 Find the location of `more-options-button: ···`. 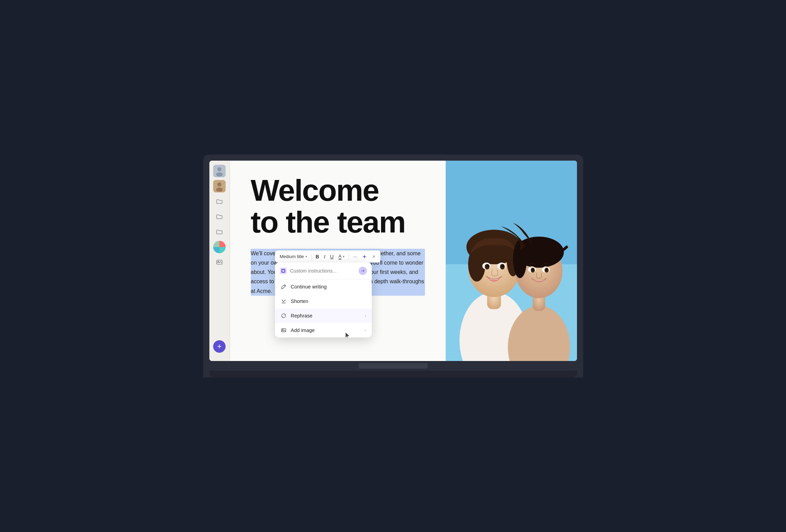

more-options-button: ··· is located at coordinates (355, 256).